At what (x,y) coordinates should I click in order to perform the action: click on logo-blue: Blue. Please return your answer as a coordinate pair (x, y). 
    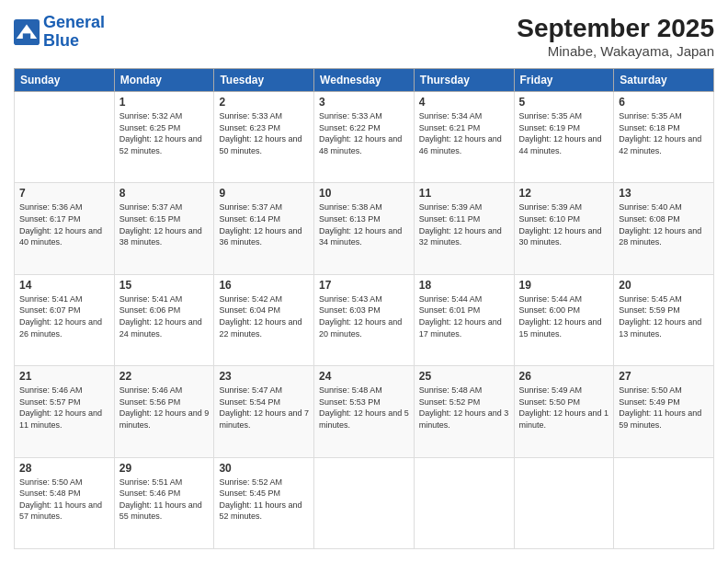
    Looking at the image, I should click on (61, 40).